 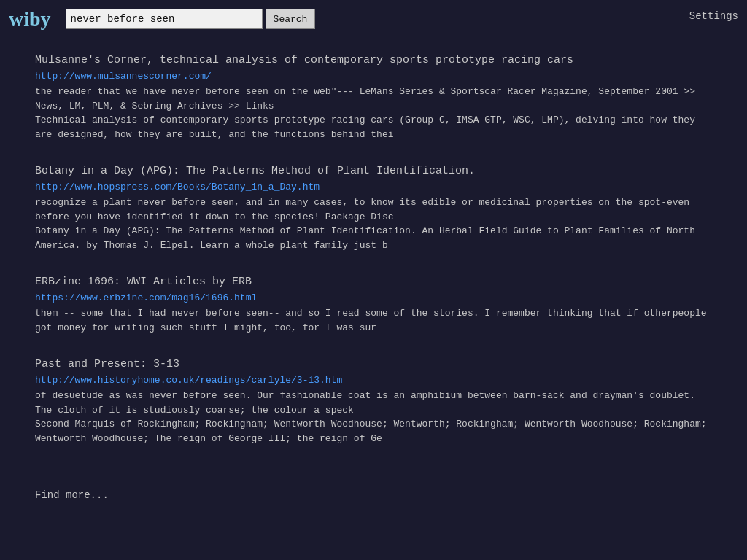 I want to click on result-title: Mulsanne's Corner, technical analysis of…, so click(x=374, y=60).